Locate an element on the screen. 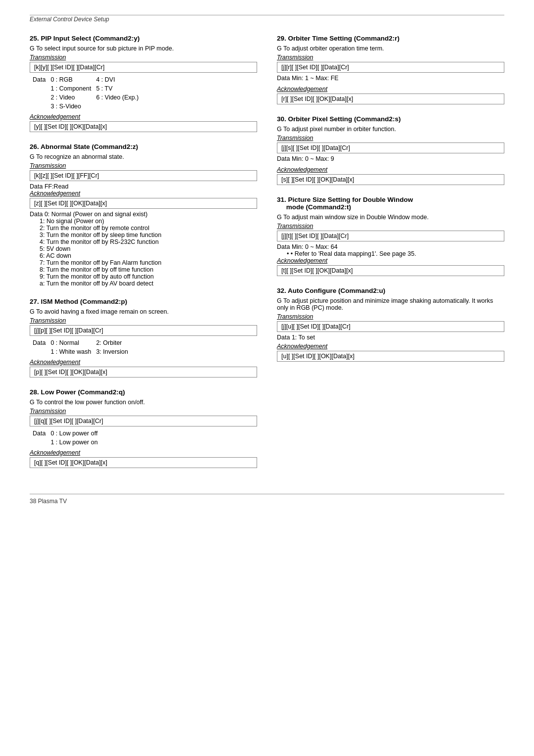  list-item: 9: Turn the monitor off by auto off func… is located at coordinates (143, 277).